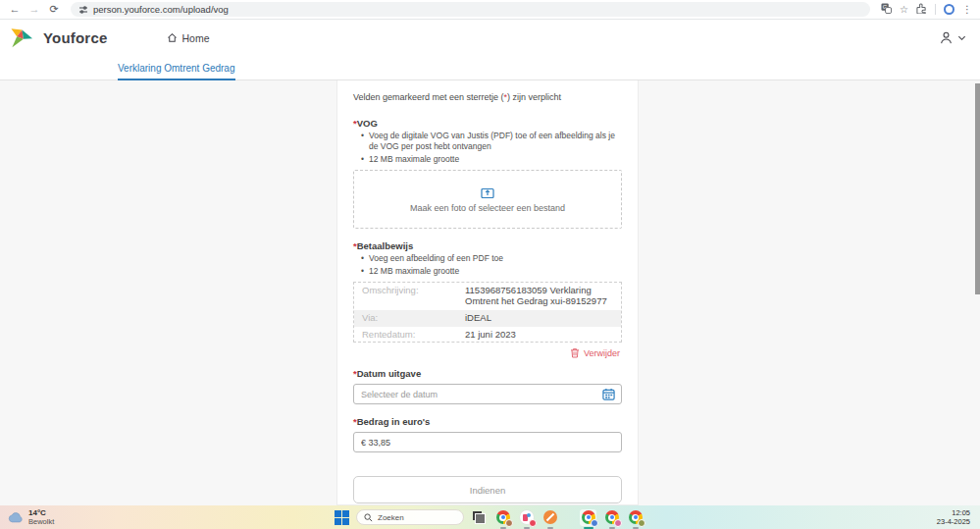 The image size is (980, 529). Describe the element at coordinates (488, 192) in the screenshot. I see `upload-image-icon` at that location.